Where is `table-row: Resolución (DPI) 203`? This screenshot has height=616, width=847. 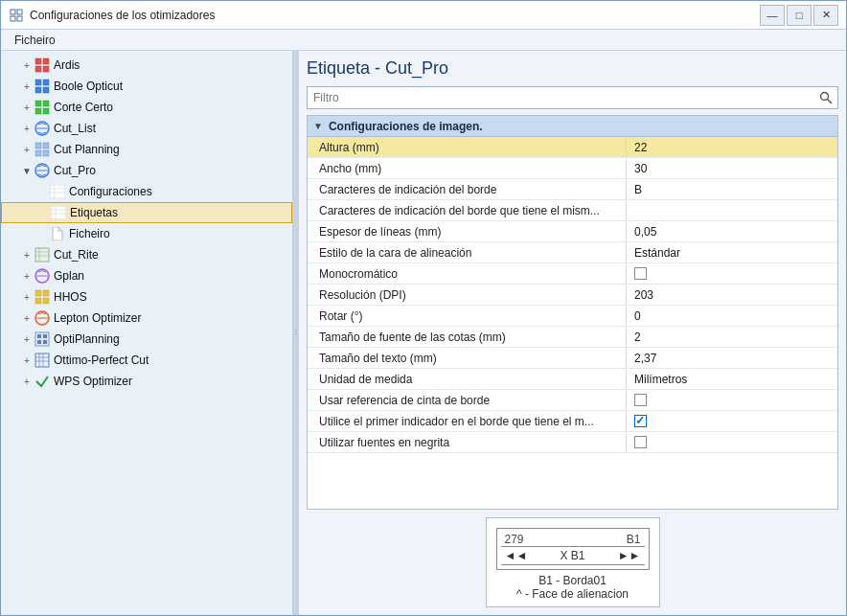 table-row: Resolución (DPI) 203 is located at coordinates (573, 295).